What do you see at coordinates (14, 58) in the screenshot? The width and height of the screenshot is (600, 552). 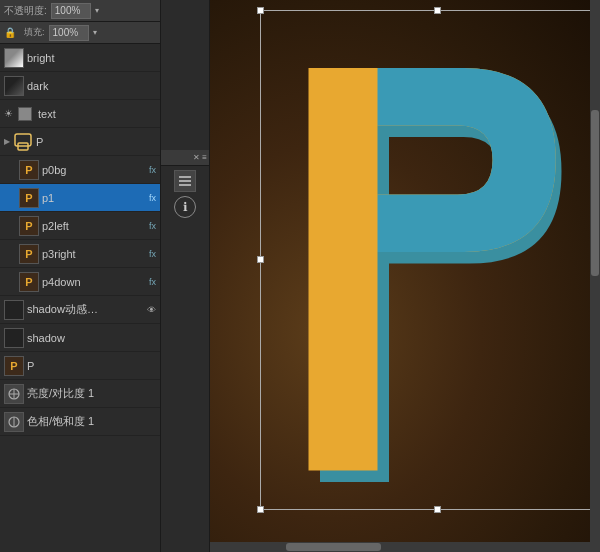 I see `layer-thumb-bright` at bounding box center [14, 58].